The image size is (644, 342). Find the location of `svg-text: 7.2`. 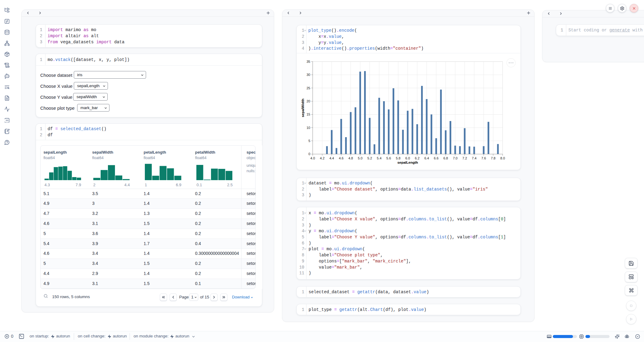

svg-text: 7.2 is located at coordinates (465, 158).